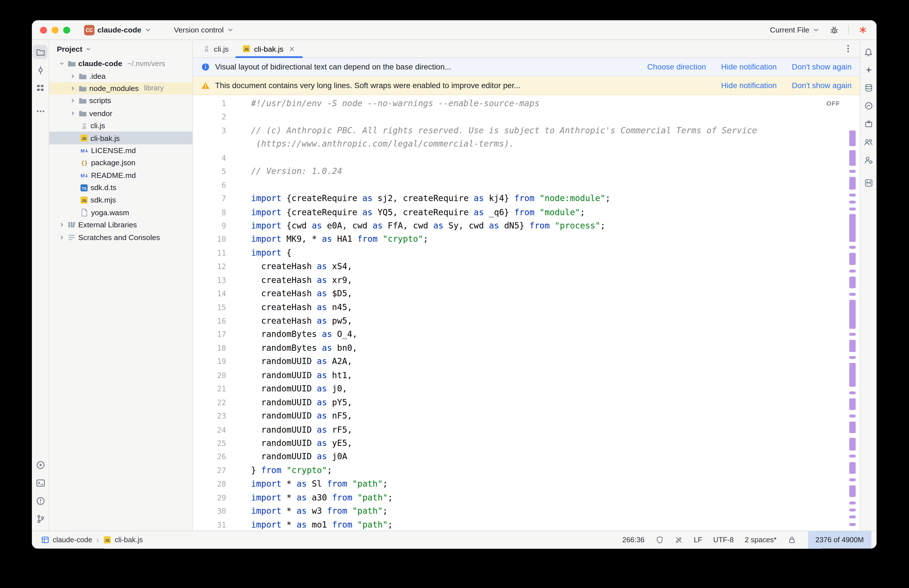 The image size is (909, 588). I want to click on plugins-button, so click(869, 124).